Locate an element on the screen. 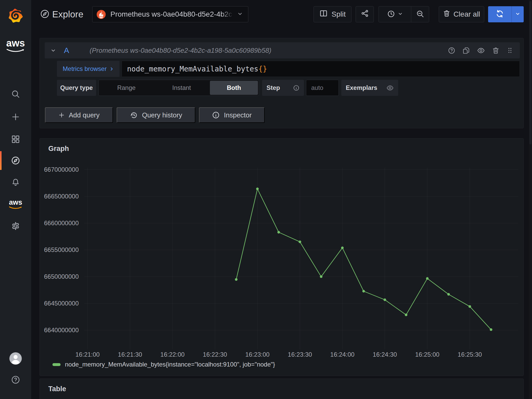 Image resolution: width=532 pixels, height=399 pixels. exemplars-label: Exemplars is located at coordinates (370, 88).